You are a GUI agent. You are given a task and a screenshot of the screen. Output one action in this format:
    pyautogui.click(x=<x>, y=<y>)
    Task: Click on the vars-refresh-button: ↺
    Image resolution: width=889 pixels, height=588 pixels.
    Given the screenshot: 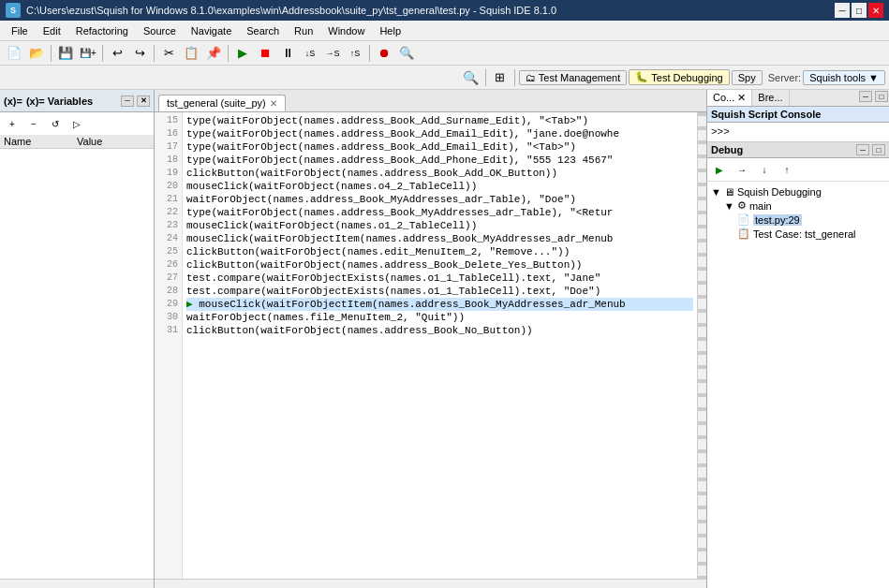 What is the action you would take?
    pyautogui.click(x=55, y=124)
    